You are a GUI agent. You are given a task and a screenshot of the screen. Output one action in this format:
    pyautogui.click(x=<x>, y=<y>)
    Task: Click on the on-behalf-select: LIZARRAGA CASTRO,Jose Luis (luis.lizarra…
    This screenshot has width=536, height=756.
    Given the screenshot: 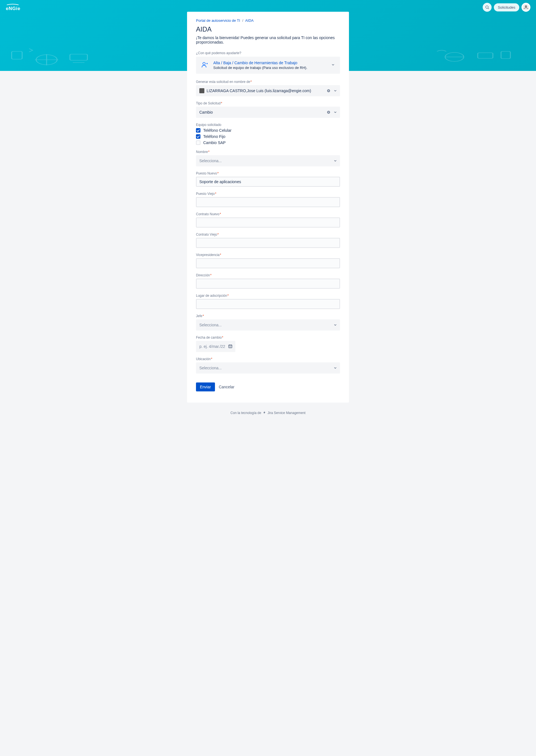 What is the action you would take?
    pyautogui.click(x=268, y=91)
    